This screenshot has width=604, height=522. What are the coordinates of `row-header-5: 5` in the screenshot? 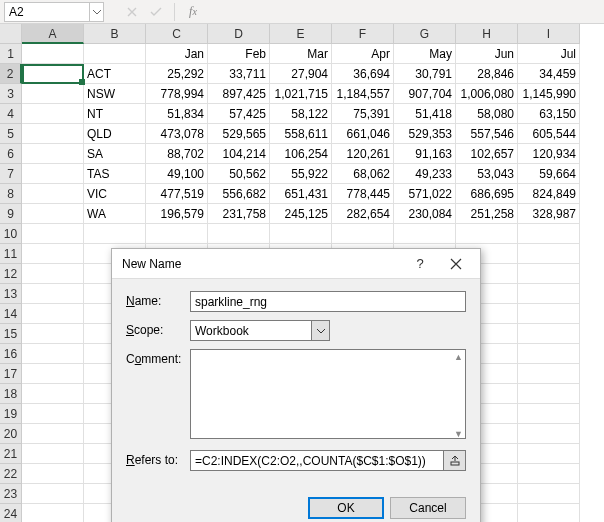 It's located at (11, 134).